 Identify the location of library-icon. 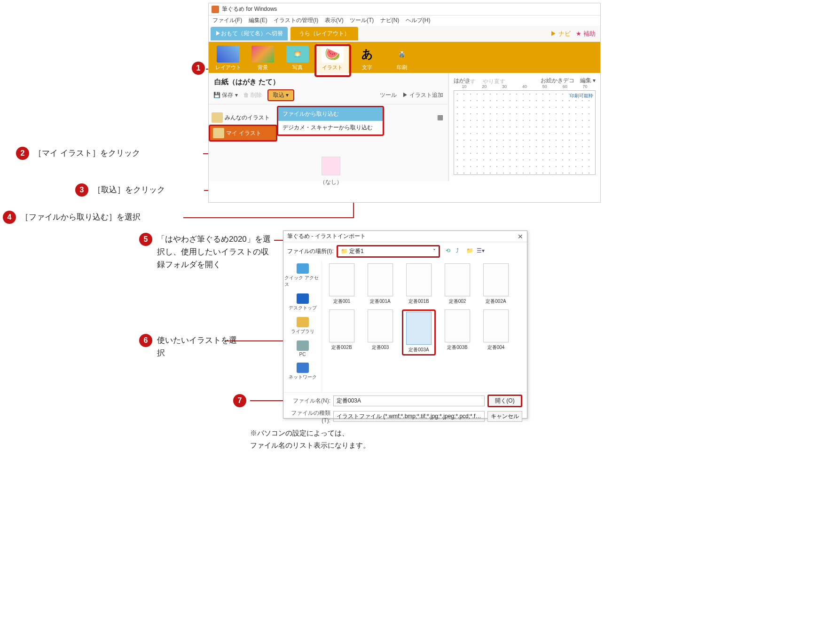
(303, 322).